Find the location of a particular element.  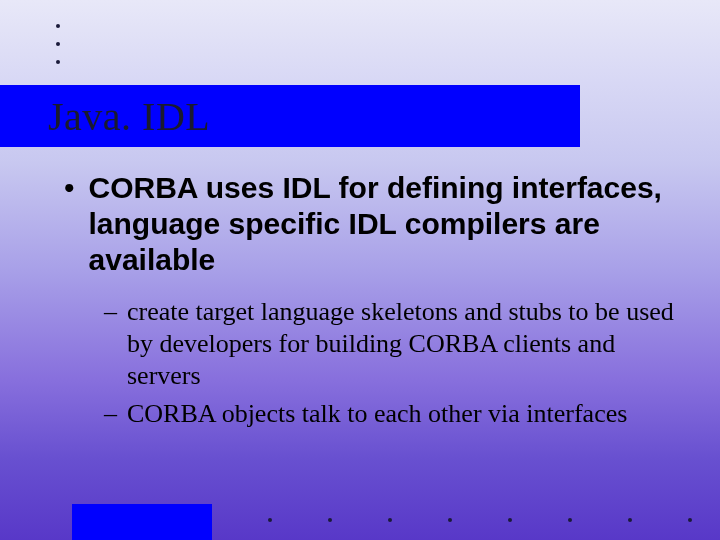

title-band: Java. IDL is located at coordinates (290, 116).